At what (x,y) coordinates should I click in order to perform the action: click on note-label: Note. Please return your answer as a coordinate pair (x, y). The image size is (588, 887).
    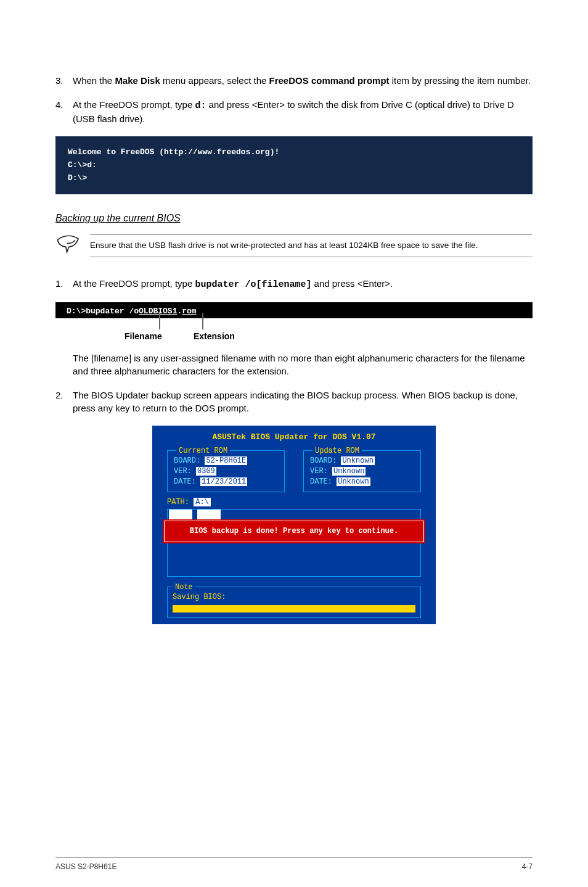
    Looking at the image, I should click on (184, 587).